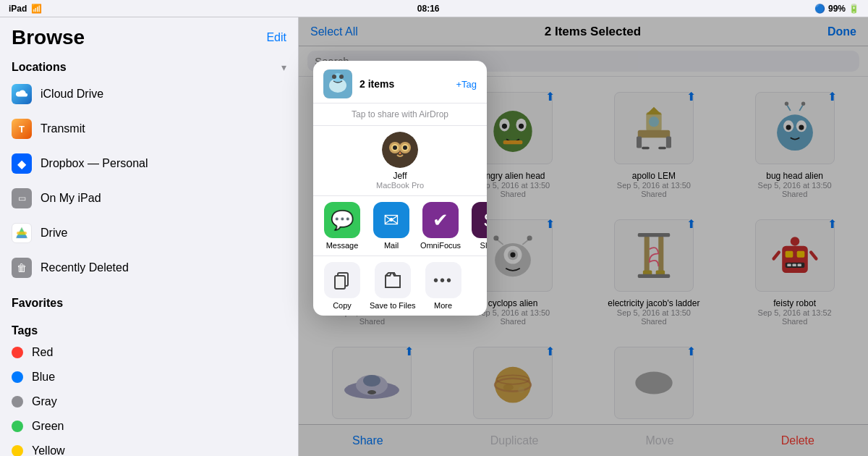  What do you see at coordinates (149, 66) in the screenshot?
I see `locations-section-header: Locations ▾` at bounding box center [149, 66].